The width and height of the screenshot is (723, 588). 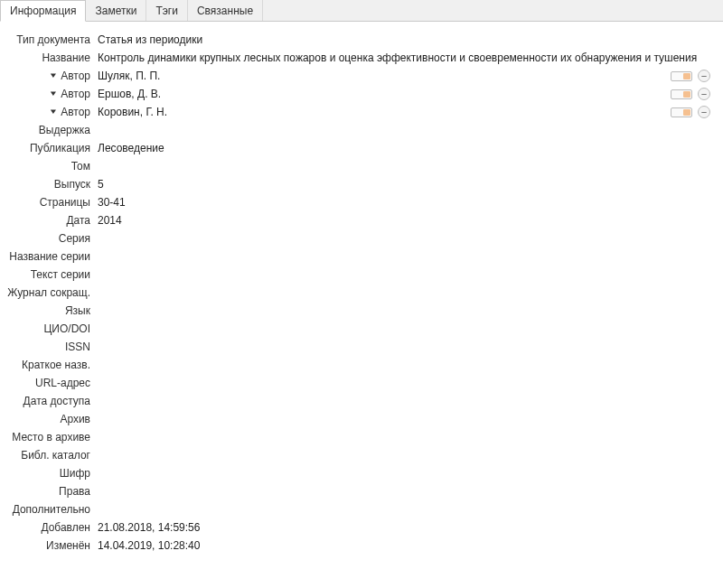 What do you see at coordinates (362, 546) in the screenshot?
I see `field-date-modified: Изменён 14.04.2019, 10:28:40` at bounding box center [362, 546].